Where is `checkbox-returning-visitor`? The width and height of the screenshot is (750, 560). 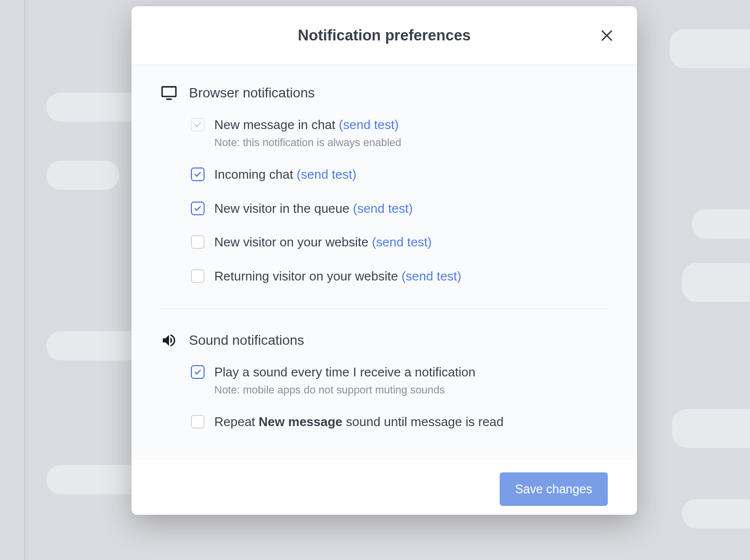 checkbox-returning-visitor is located at coordinates (198, 276).